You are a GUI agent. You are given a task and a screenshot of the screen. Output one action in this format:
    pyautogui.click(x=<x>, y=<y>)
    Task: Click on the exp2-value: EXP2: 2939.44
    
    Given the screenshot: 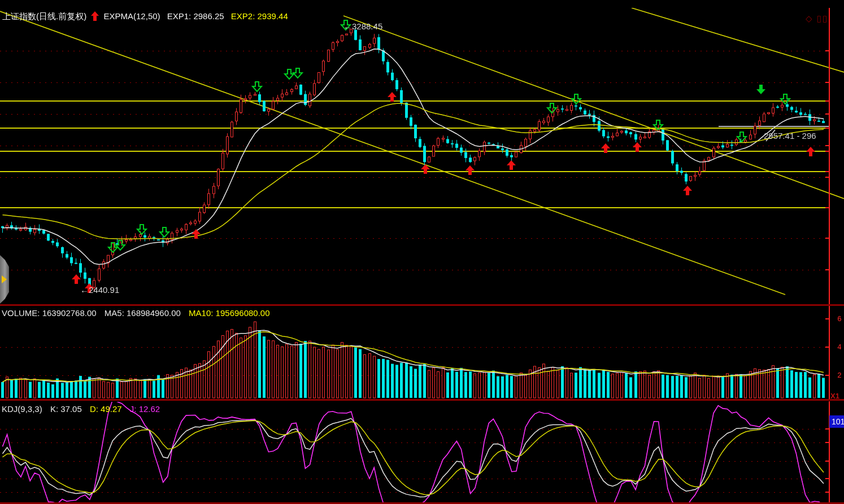 What is the action you would take?
    pyautogui.click(x=260, y=16)
    